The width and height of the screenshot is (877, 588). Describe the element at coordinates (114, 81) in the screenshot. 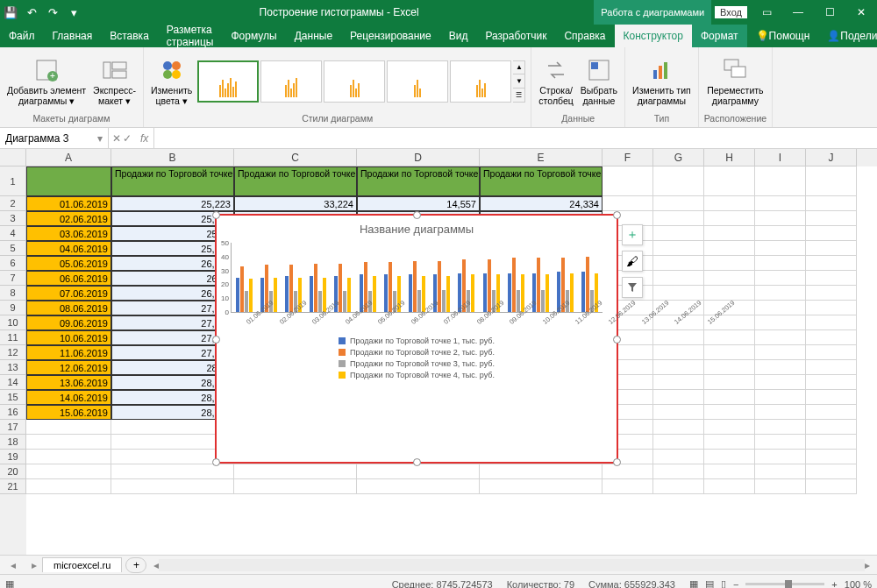

I see `express-layout-button: Экспресс- макет ▾` at that location.